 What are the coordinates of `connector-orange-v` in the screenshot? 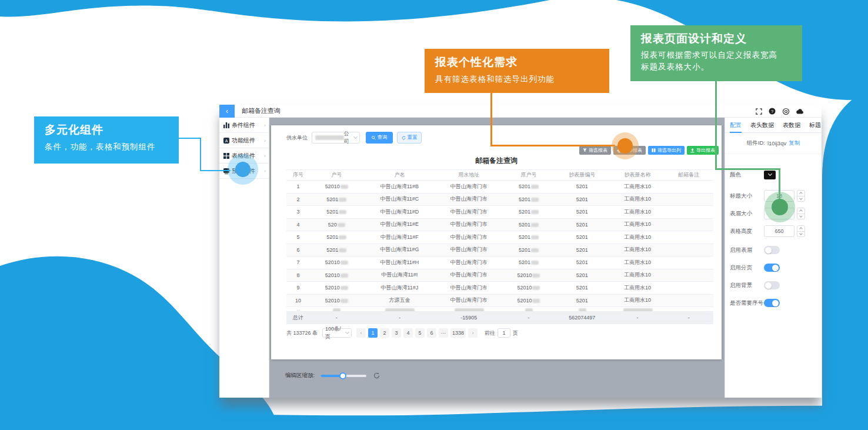 It's located at (492, 119).